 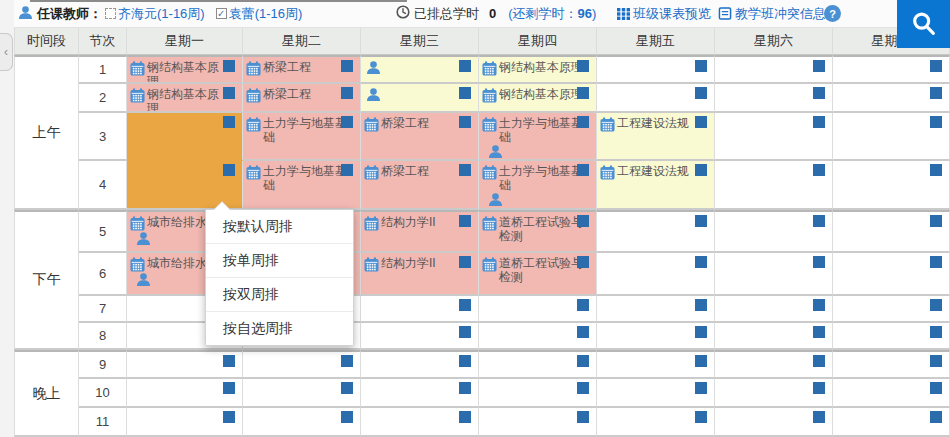 What do you see at coordinates (538, 336) in the screenshot?
I see `schedule-cell-p8-d4` at bounding box center [538, 336].